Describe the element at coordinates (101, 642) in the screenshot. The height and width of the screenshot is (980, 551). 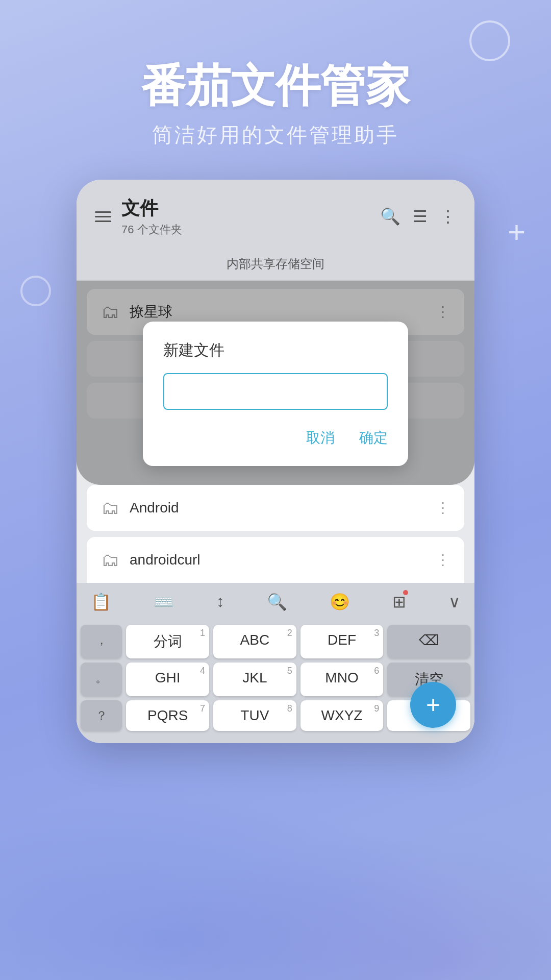
I see `key-comma: ，` at that location.